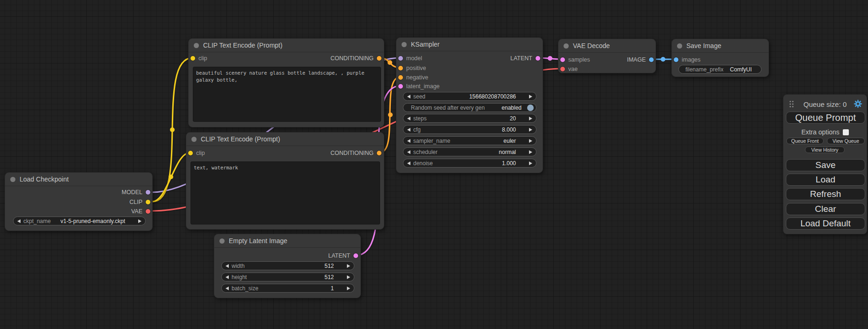 This screenshot has height=329, width=868. Describe the element at coordinates (676, 60) in the screenshot. I see `input-dot-images` at that location.